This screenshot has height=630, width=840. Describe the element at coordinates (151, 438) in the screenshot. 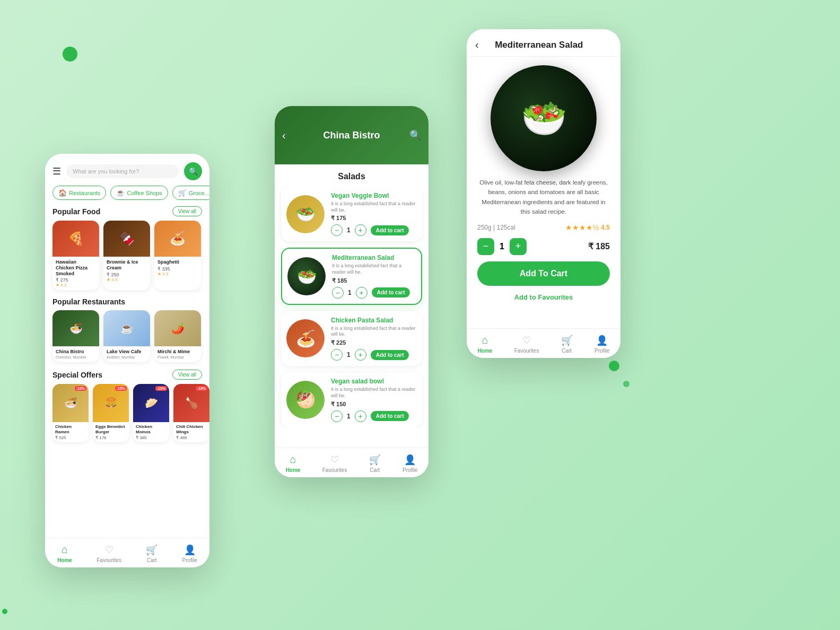

I see `offer-price: ₹ 385` at that location.